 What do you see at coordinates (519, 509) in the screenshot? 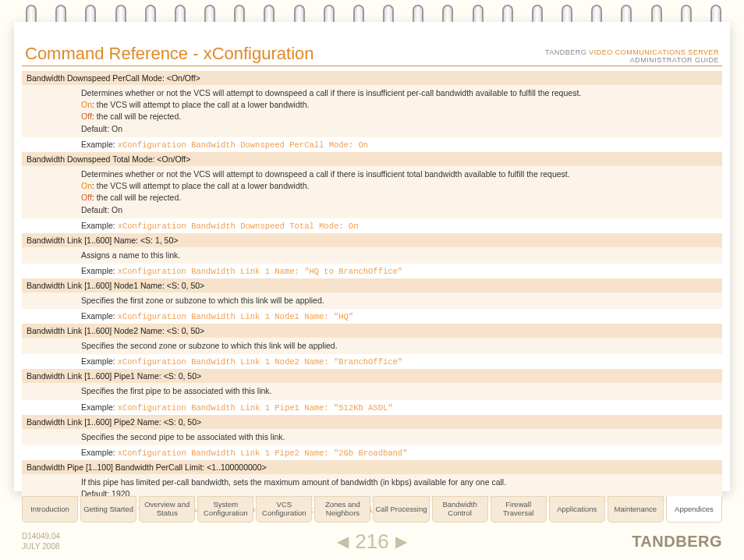
I see `tab-firewall-traversal: Firewall Traversal` at bounding box center [519, 509].